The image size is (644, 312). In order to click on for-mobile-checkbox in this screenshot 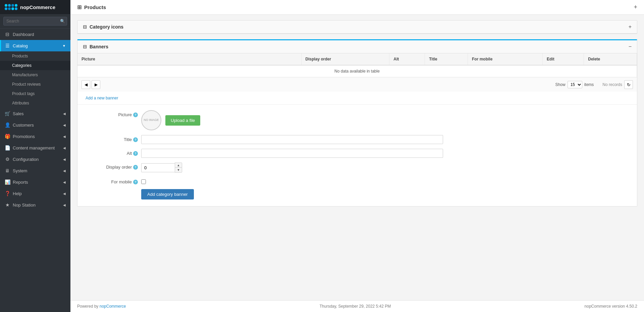, I will do `click(144, 182)`.